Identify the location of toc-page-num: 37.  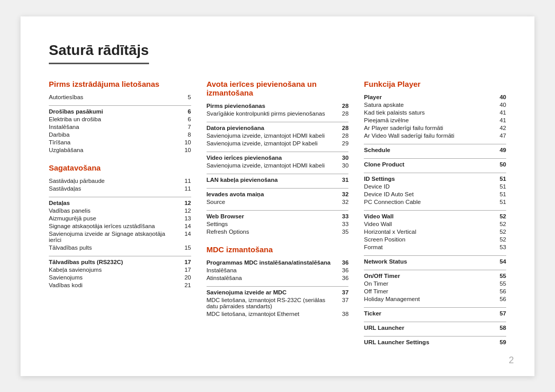
(342, 303).